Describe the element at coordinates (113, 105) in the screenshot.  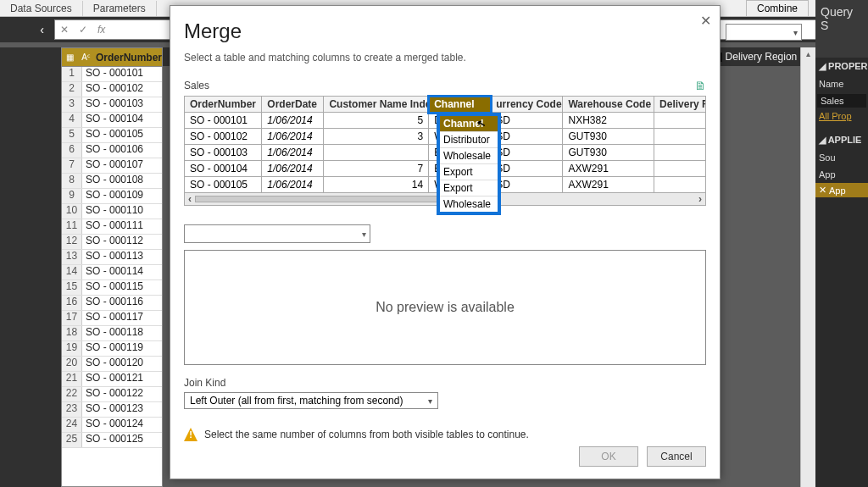
I see `cell-ordernumber: SO - 000103` at that location.